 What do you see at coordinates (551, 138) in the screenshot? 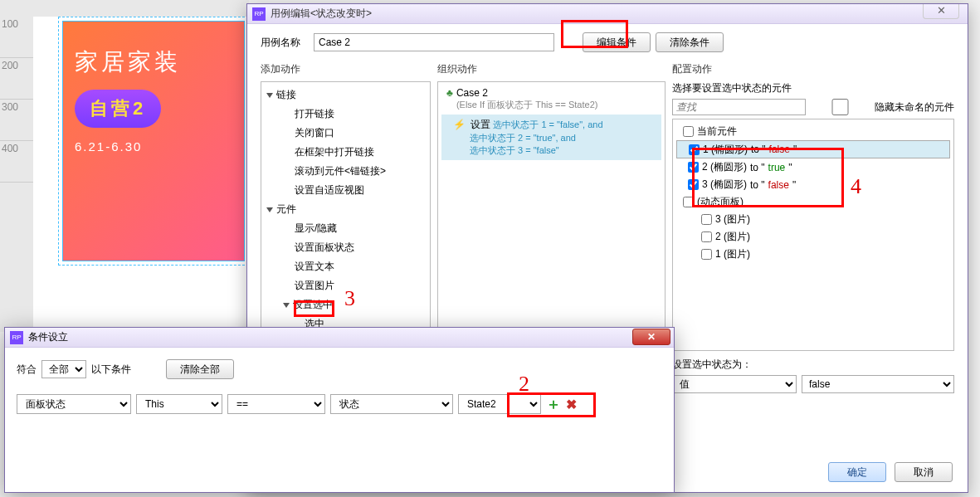
I see `case-action: ⚡设置 选中状态于 1 = "false", and 选中状态于 2 = "tr…` at bounding box center [551, 138].